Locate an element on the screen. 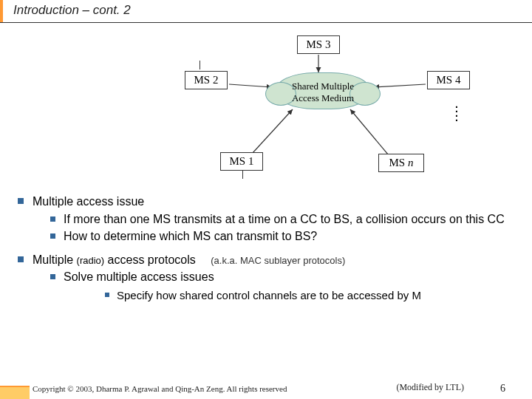 This screenshot has width=532, height=399. bullet-2a: Solve multiple access issues Specify how… is located at coordinates (275, 286).